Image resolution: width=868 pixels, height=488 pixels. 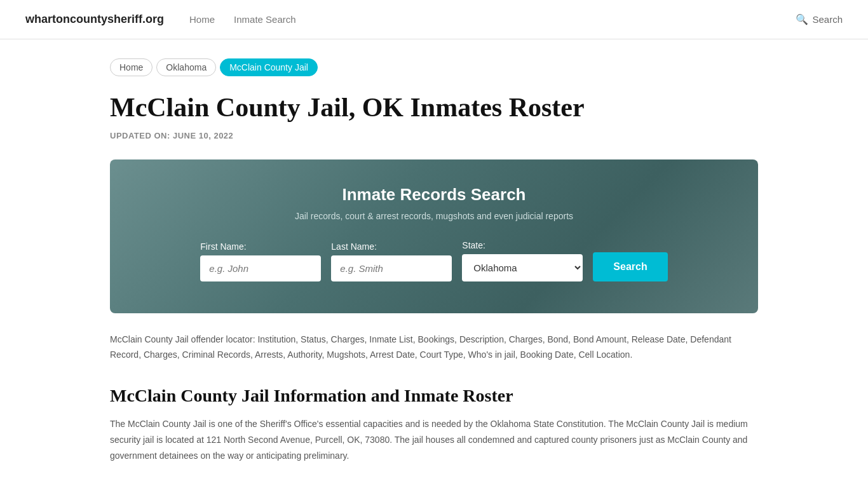 What do you see at coordinates (223, 247) in the screenshot?
I see `first-name-label: First Name:` at bounding box center [223, 247].